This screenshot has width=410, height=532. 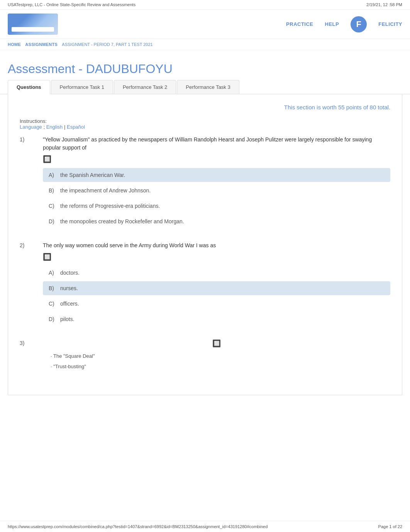 I want to click on q2-option-a-text: doctors., so click(x=70, y=273).